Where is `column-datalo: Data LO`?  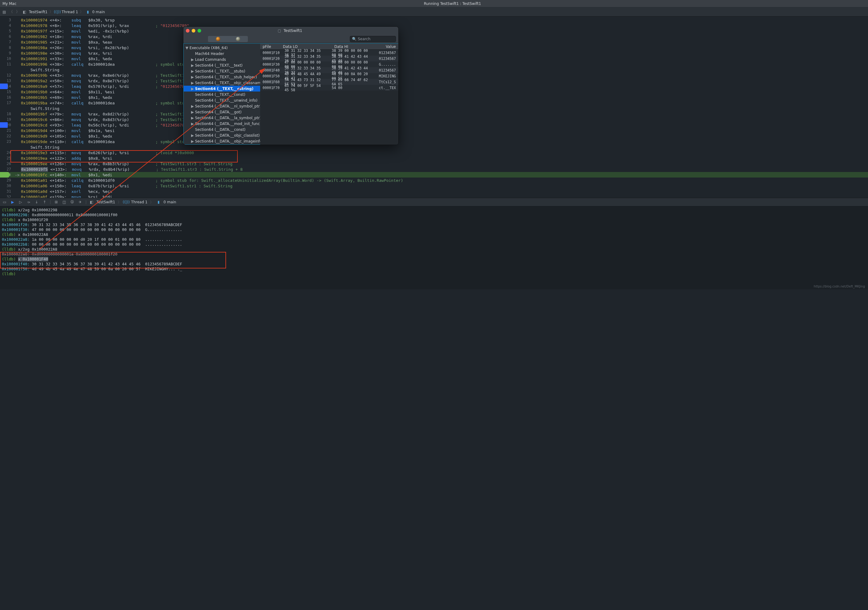 column-datalo: Data LO is located at coordinates (306, 47).